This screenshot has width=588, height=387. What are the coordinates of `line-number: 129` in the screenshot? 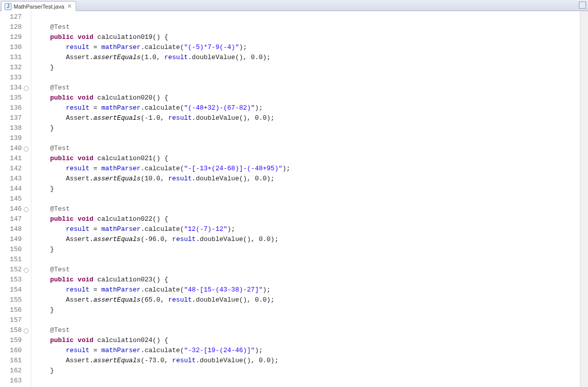 It's located at (15, 37).